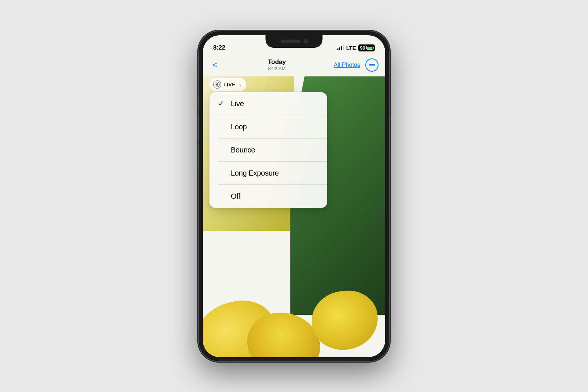 This screenshot has height=392, width=588. I want to click on menu-label-live: Live, so click(237, 104).